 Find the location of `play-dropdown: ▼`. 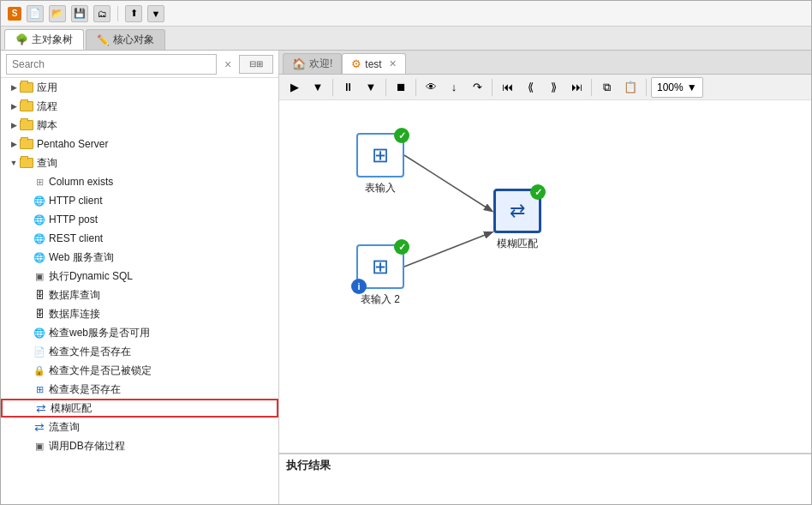

play-dropdown: ▼ is located at coordinates (318, 87).